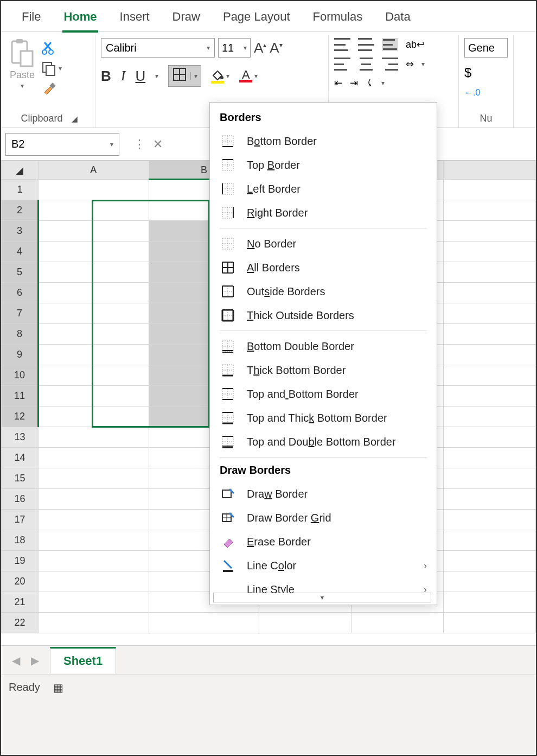 Image resolution: width=537 pixels, height=756 pixels. Describe the element at coordinates (322, 598) in the screenshot. I see `menu-scroll-indicator: ▾` at that location.